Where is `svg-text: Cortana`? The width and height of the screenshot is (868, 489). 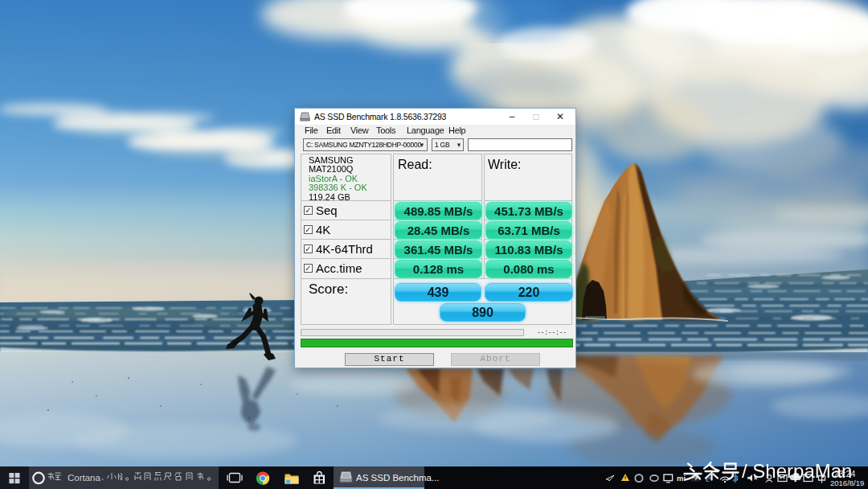
svg-text: Cortana is located at coordinates (84, 478).